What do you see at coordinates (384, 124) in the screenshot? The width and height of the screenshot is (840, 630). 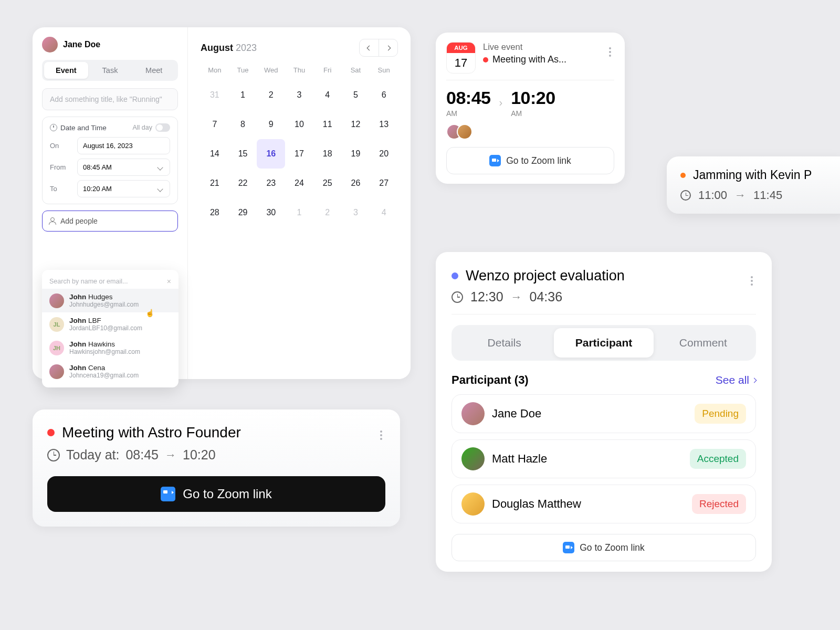 I see `calendar-day: 13` at bounding box center [384, 124].